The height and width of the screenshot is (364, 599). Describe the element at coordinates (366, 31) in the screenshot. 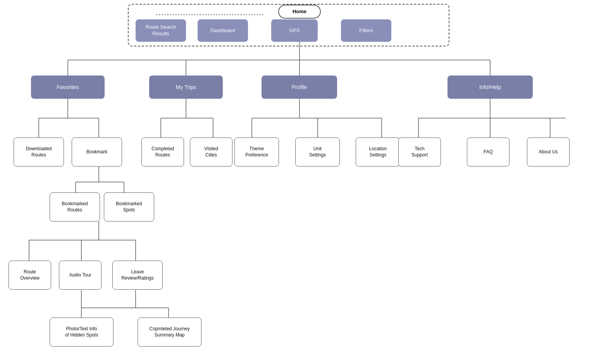

I see `filters-label: Filters` at that location.